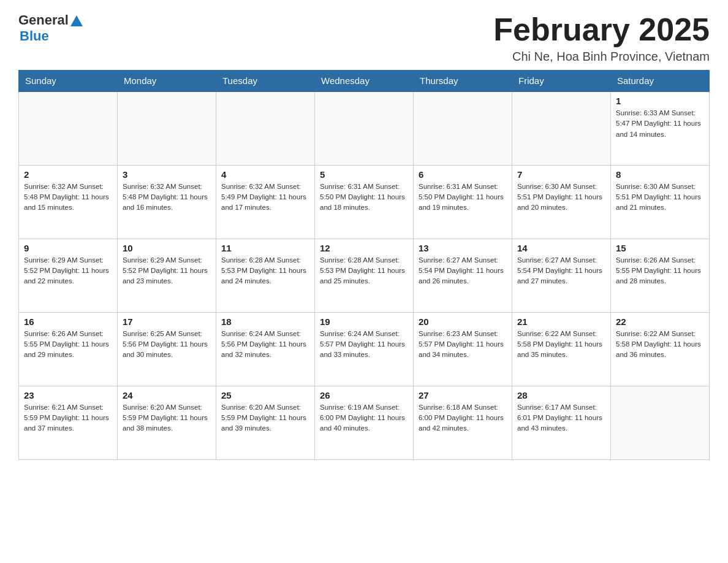 The width and height of the screenshot is (728, 563). Describe the element at coordinates (661, 128) in the screenshot. I see `calendar-cell: 1Sunrise: 6:33 AM Sunset: 5:47 PM Daylig…` at that location.